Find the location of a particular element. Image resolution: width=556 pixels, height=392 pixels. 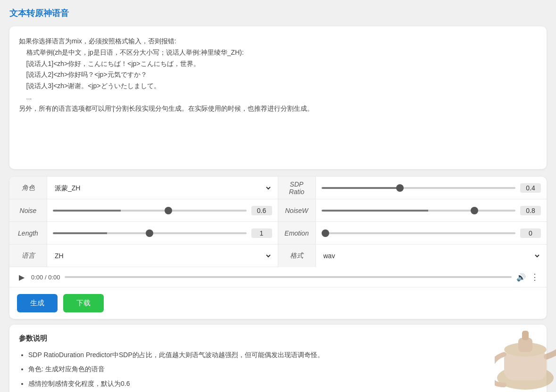

lang-row: 语言 ZH JP MIX is located at coordinates (144, 256).